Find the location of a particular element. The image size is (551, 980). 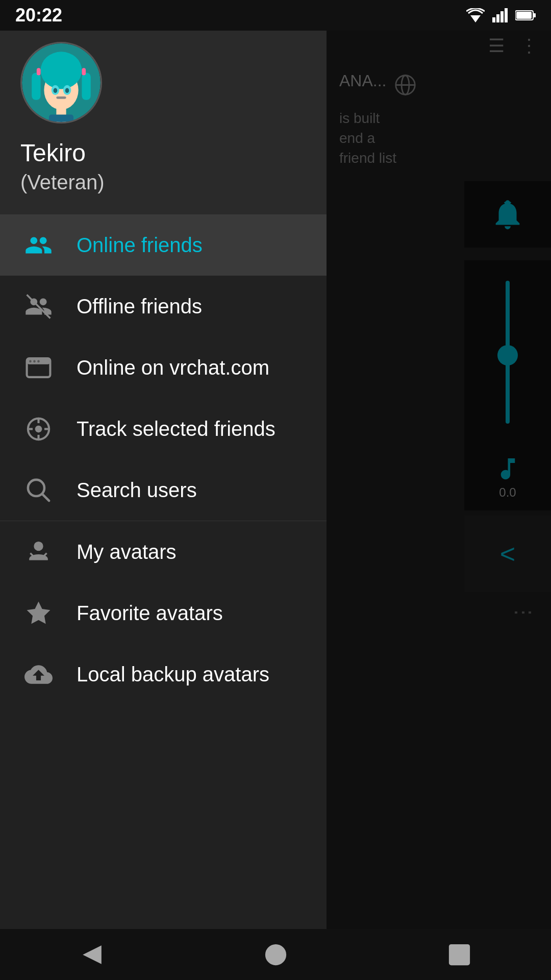

drawer-header: Tekiro (Veteran) is located at coordinates (163, 107).